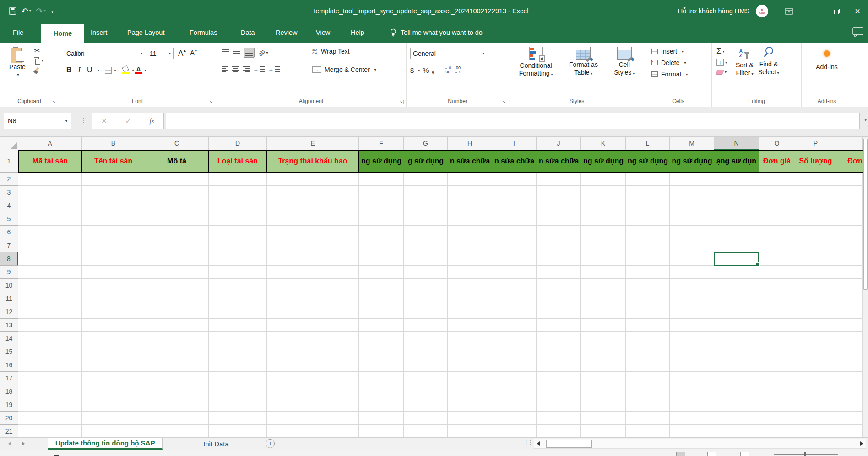 Image resolution: width=868 pixels, height=456 pixels. What do you see at coordinates (470, 161) in the screenshot?
I see `cell-H1: n sửa chữa` at bounding box center [470, 161].